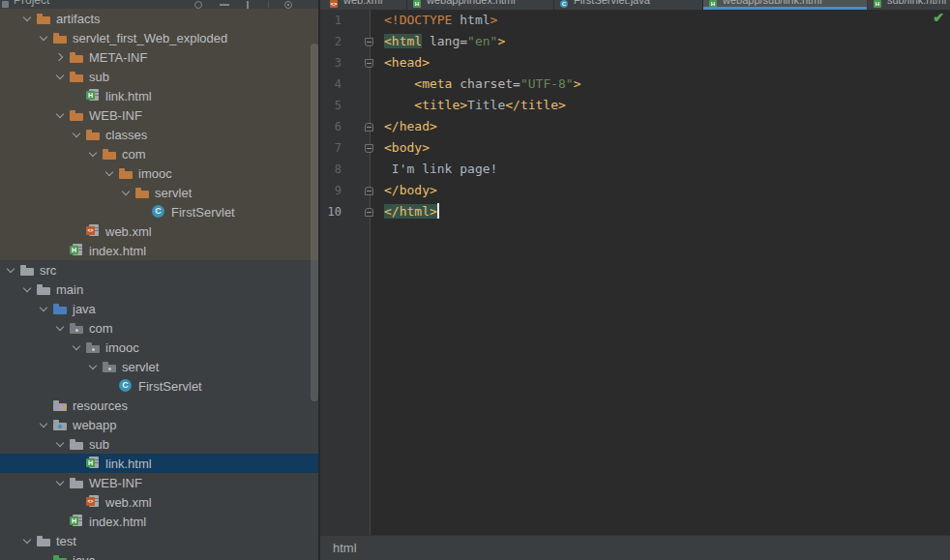  What do you see at coordinates (248, 5) in the screenshot?
I see `scroll-to-source-icon` at bounding box center [248, 5].